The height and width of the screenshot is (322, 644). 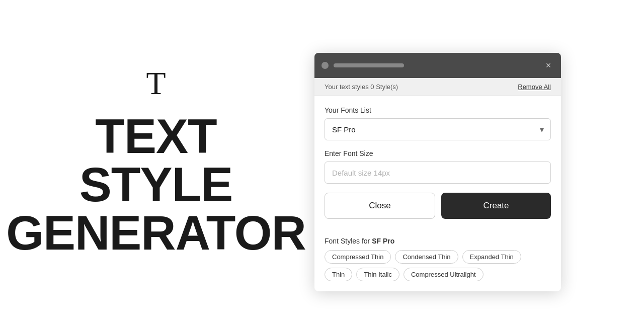 I want to click on hero-line1: TEXT, so click(x=156, y=136).